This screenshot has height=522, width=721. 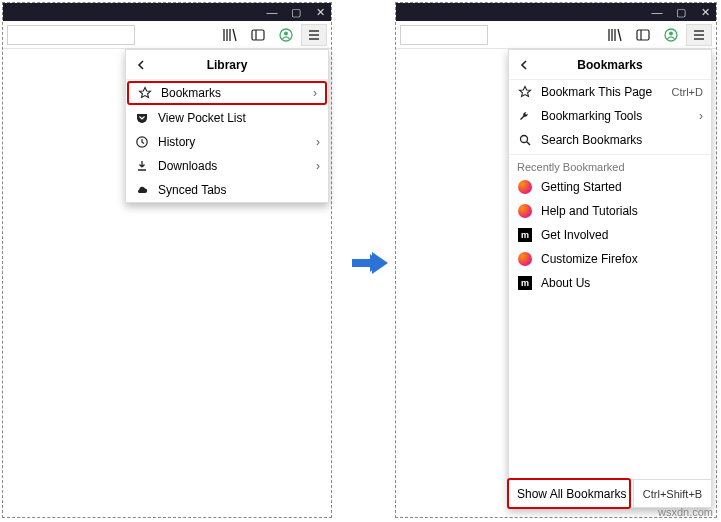 I want to click on bookmark-item: Help and Tutorials, so click(x=610, y=211).